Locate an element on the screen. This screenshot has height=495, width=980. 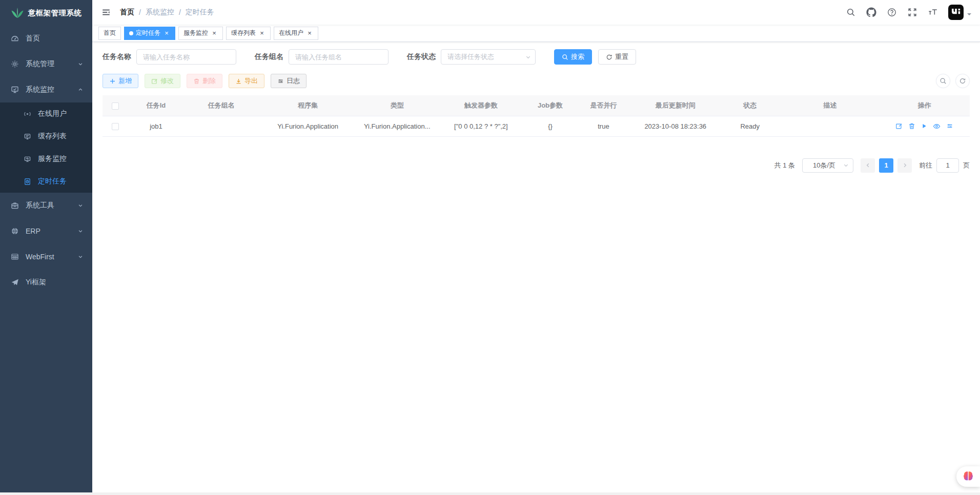
horizontal-scrollbar is located at coordinates (490, 494).